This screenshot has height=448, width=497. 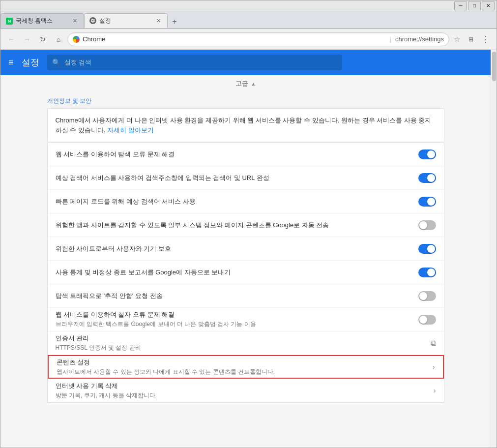 I want to click on bookmark-button: ☆, so click(x=457, y=39).